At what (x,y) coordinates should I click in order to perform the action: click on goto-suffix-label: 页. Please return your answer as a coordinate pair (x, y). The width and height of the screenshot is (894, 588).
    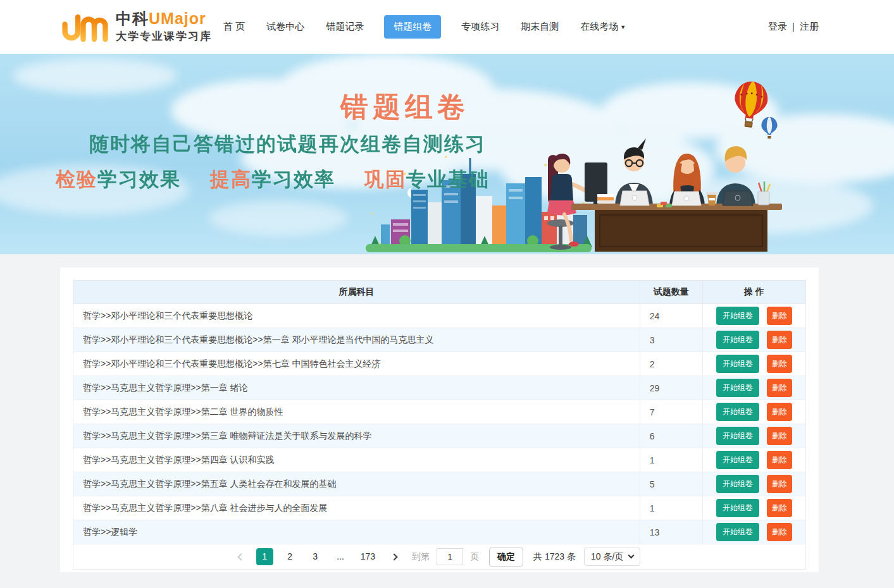
    Looking at the image, I should click on (475, 557).